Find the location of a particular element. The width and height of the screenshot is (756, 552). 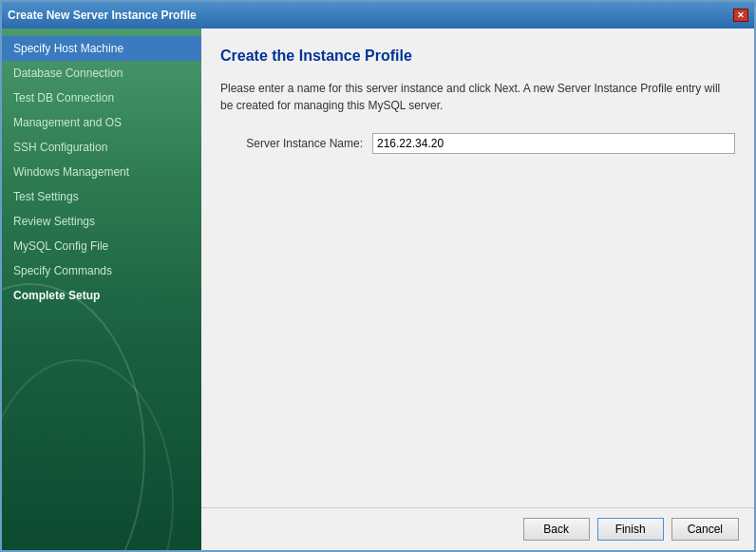

sidebar-item-review-settings: Review Settings is located at coordinates (102, 221).